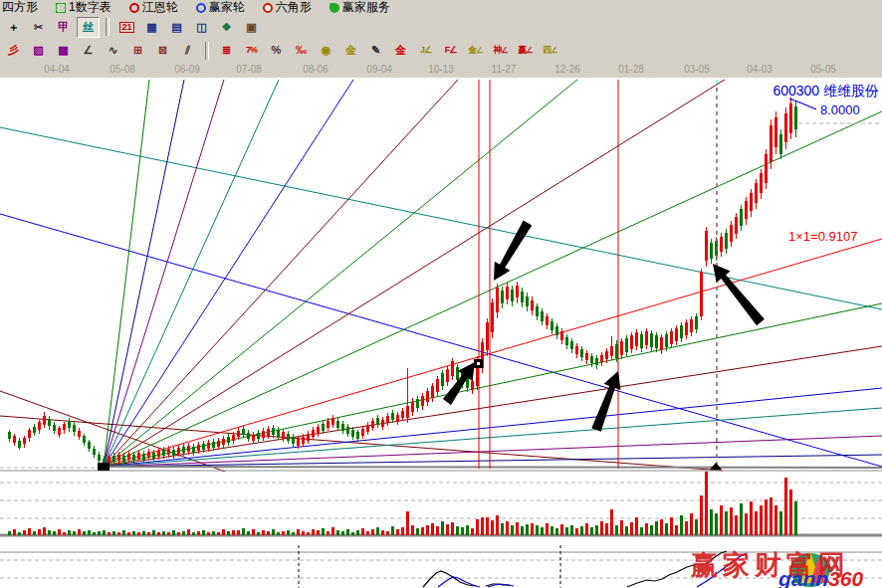 The image size is (882, 588). I want to click on menu-gann-wheel-icon, so click(134, 8).